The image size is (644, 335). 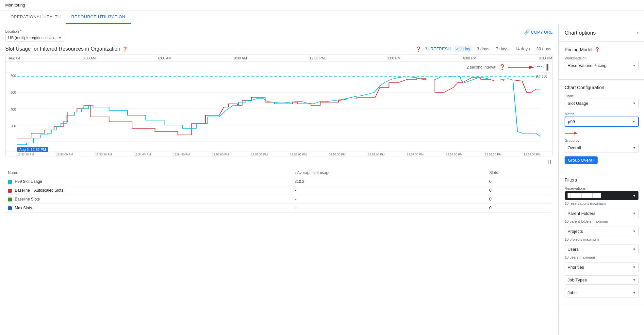 What do you see at coordinates (532, 154) in the screenshot?
I see `ts-13: 12:59:00 PM` at bounding box center [532, 154].